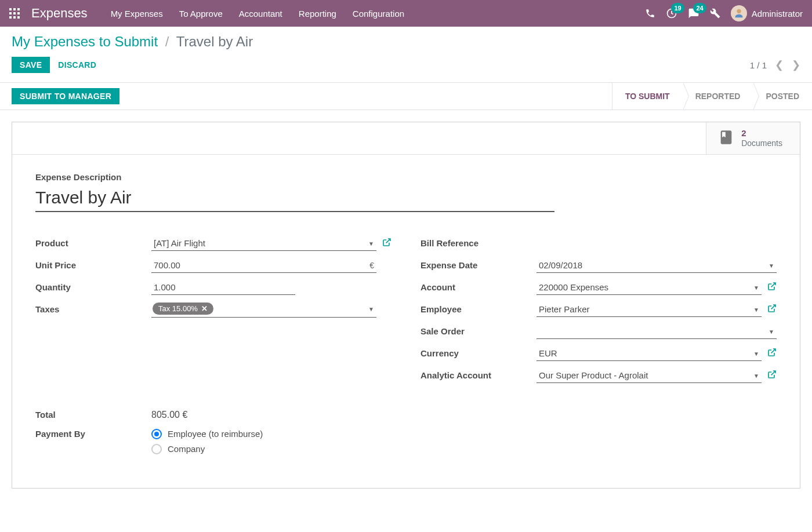 This screenshot has height=532, width=812. Describe the element at coordinates (93, 243) in the screenshot. I see `product-label: Product` at that location.